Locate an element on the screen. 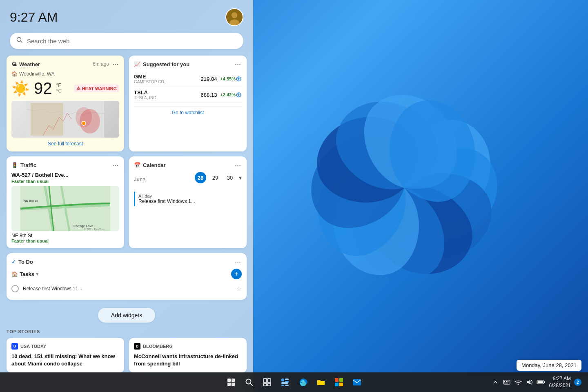  calendar-dates: 28 29 30 ▾ is located at coordinates (218, 178).